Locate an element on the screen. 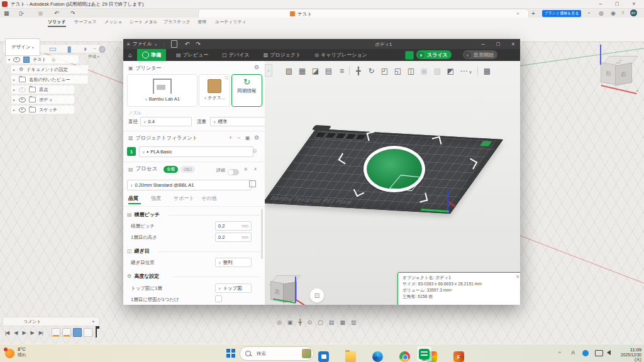 This screenshot has width=644, height=362. home-icon: ⌂ is located at coordinates (130, 55).